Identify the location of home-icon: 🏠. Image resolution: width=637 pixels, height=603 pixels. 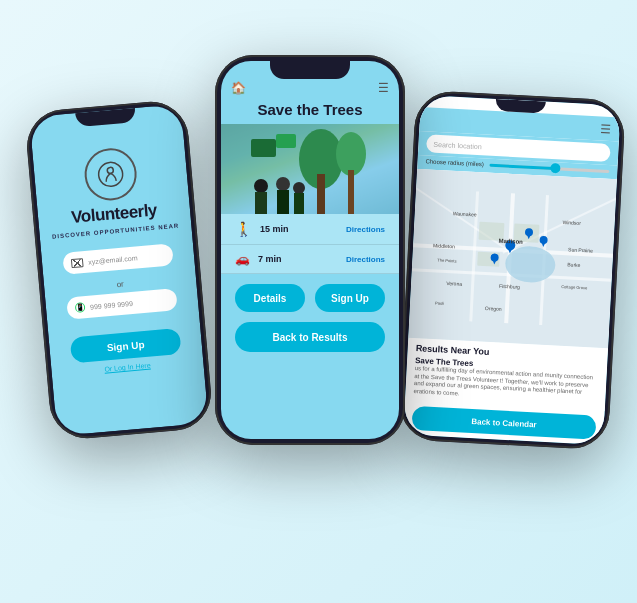
(238, 88).